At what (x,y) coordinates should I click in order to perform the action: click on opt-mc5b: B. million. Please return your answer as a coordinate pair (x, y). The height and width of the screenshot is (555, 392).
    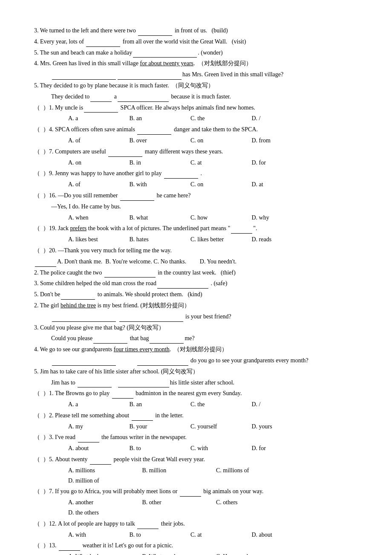
    Looking at the image, I should click on (176, 471).